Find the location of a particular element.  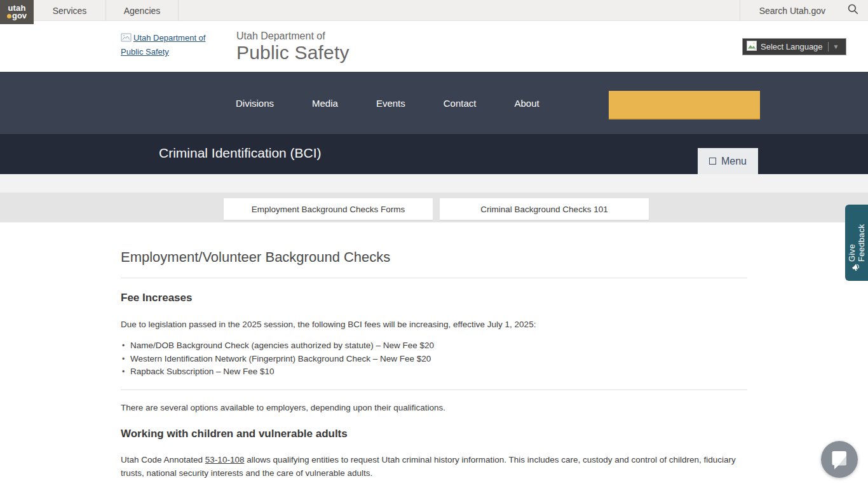

utah-gov-utility-bar: Services Agencies Search Utah.gov is located at coordinates (434, 10).